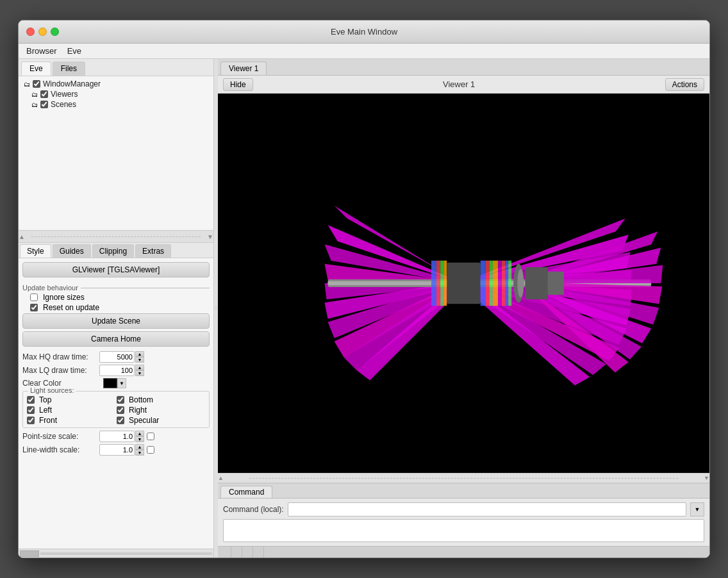  I want to click on settings-panel: GLViewer [TGLSAViewer] Update behaviour …, so click(116, 404).